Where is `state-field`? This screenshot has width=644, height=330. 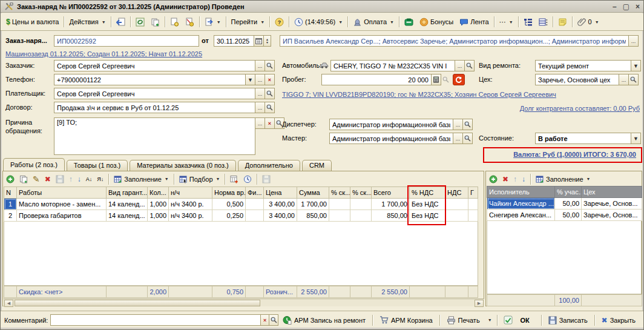
state-field is located at coordinates (583, 138).